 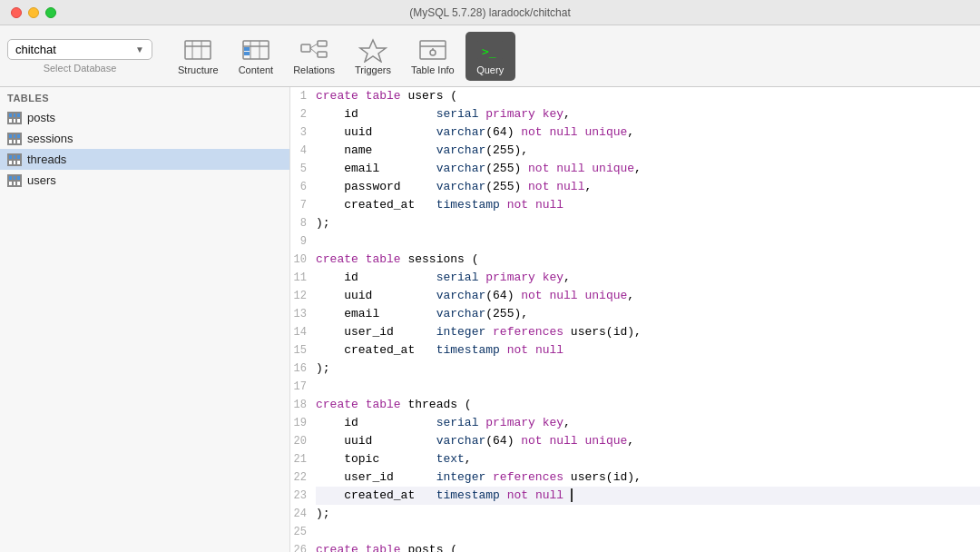 I want to click on line-number: 1, so click(x=303, y=96).